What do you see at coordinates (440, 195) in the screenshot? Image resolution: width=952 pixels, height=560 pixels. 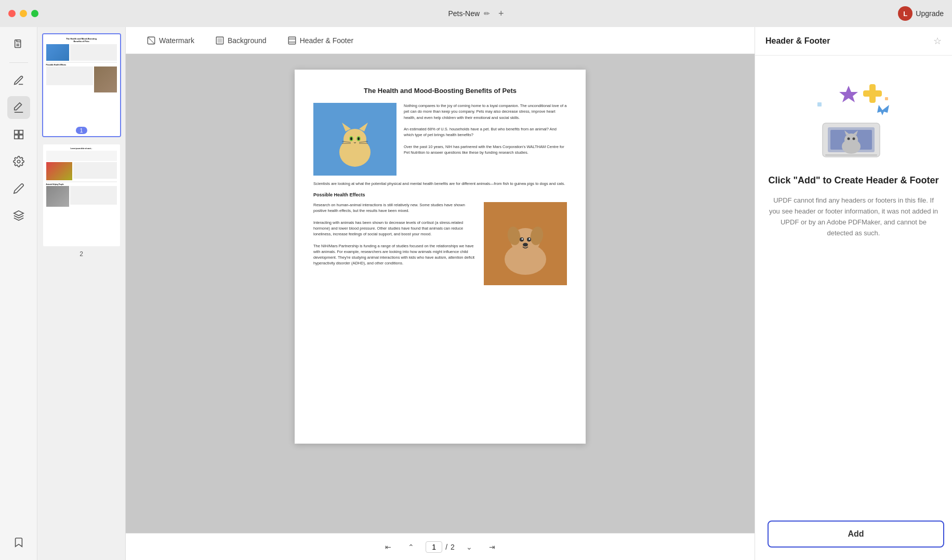 I see `doc-section-title: Possible Health Effects` at bounding box center [440, 195].